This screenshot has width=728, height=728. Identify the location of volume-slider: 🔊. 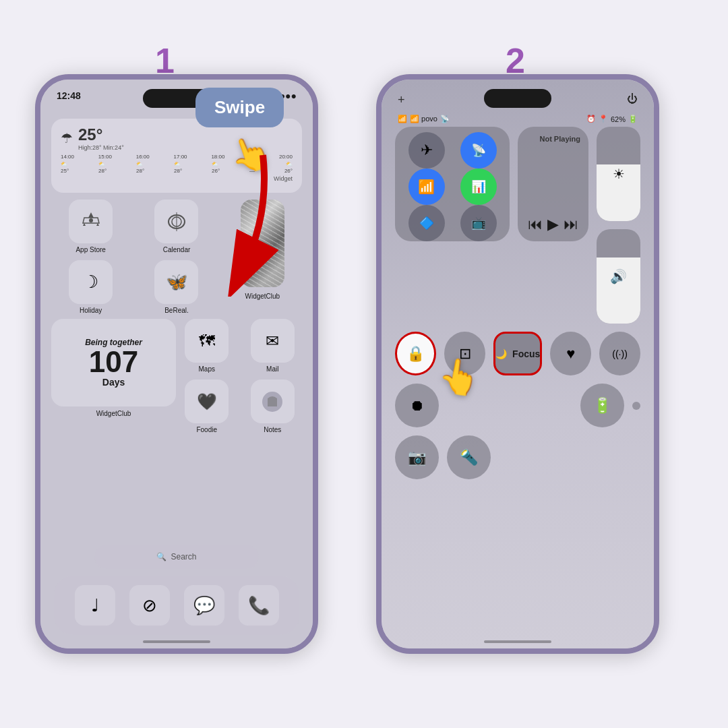
(619, 276).